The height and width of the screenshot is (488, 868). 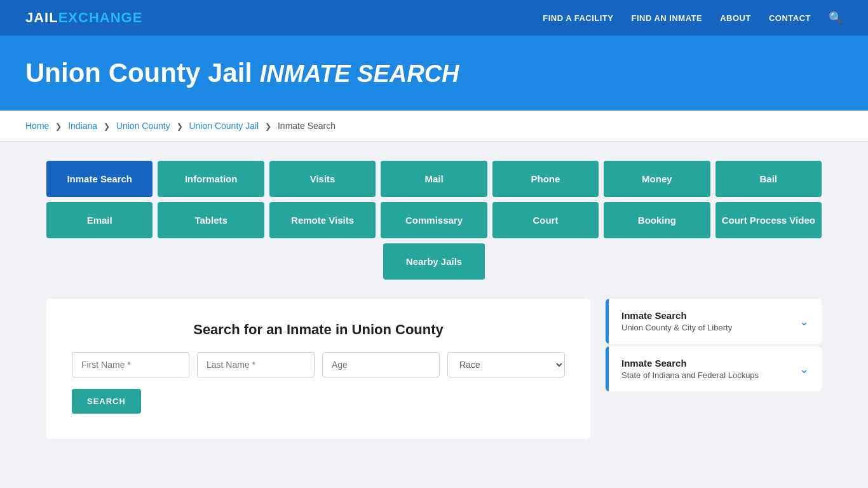 I want to click on btn-bail: Bail, so click(x=769, y=179).